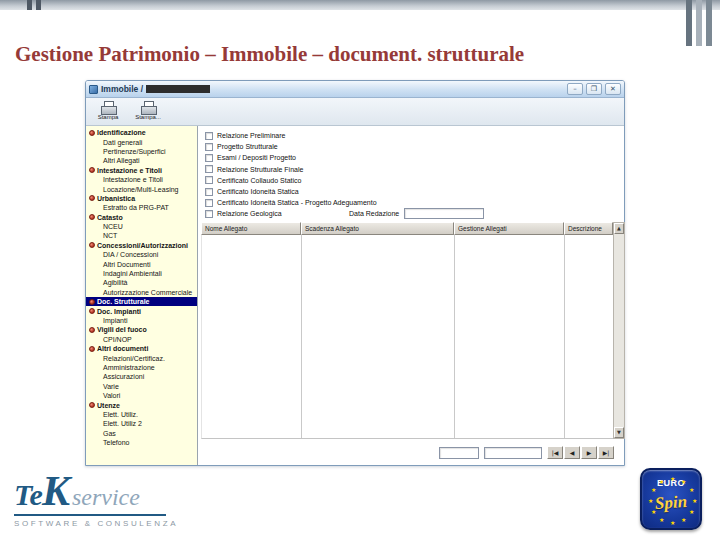  What do you see at coordinates (142, 414) in the screenshot?
I see `tree-item-elett-utiliz: Elett. Utiliz.` at bounding box center [142, 414].